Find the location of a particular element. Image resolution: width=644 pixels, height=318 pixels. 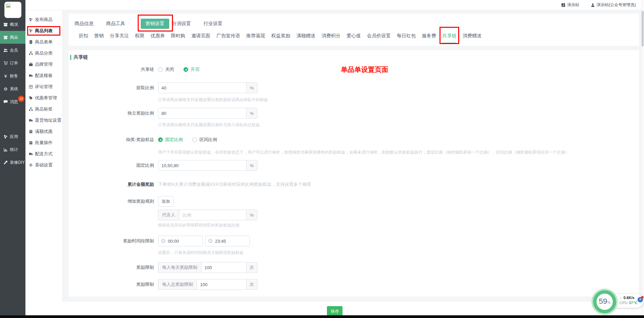

document-icon is located at coordinates (31, 42).